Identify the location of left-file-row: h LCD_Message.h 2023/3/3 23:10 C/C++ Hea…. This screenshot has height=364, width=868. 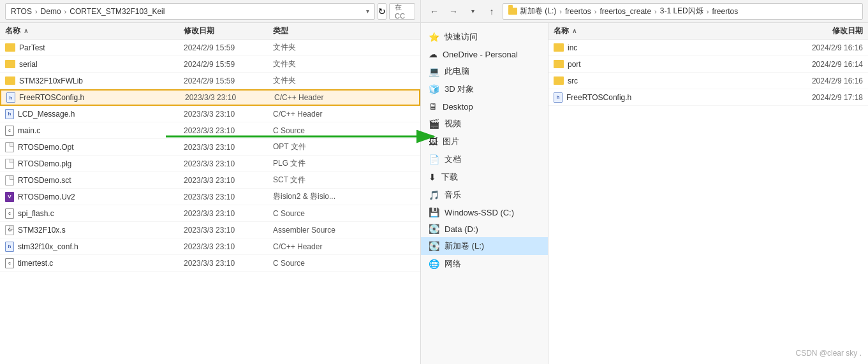
(210, 114).